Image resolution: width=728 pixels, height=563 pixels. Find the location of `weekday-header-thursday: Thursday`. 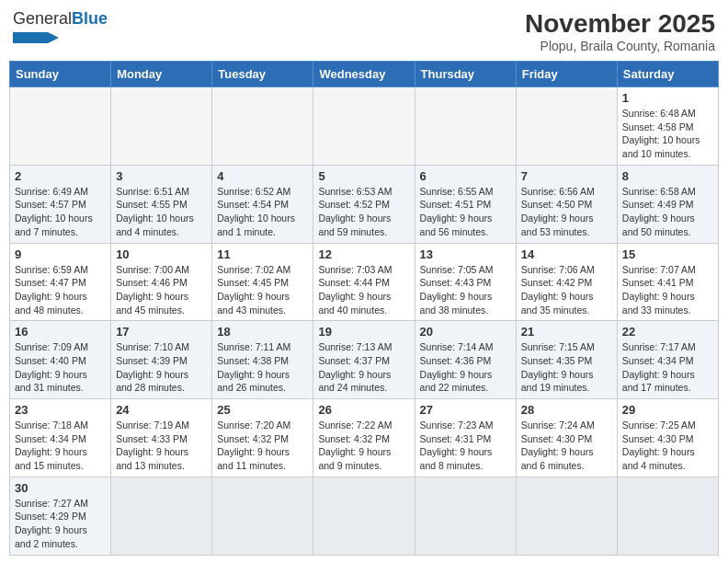

weekday-header-thursday: Thursday is located at coordinates (465, 75).